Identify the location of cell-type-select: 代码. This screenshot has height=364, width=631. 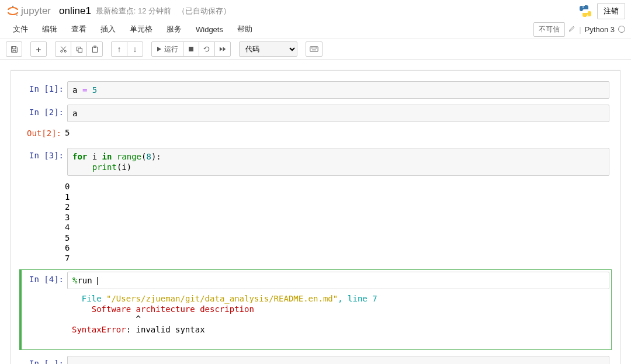
(268, 49).